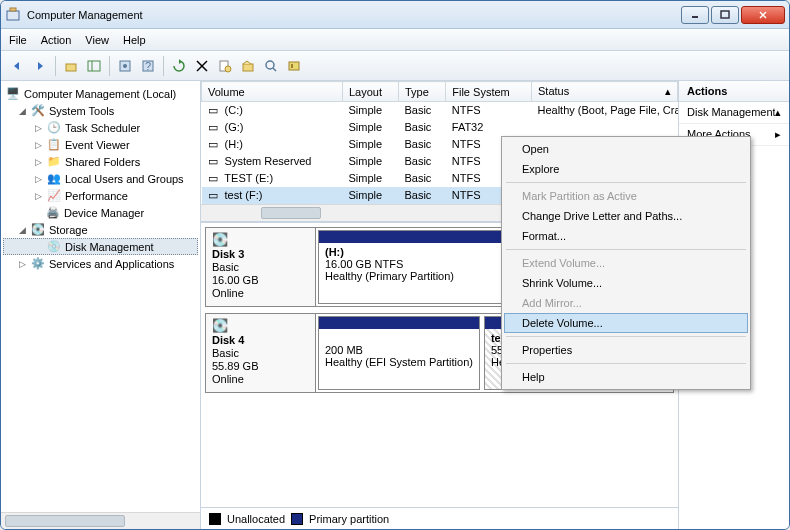  What do you see at coordinates (626, 169) in the screenshot?
I see `menu-explore: Explore` at bounding box center [626, 169].